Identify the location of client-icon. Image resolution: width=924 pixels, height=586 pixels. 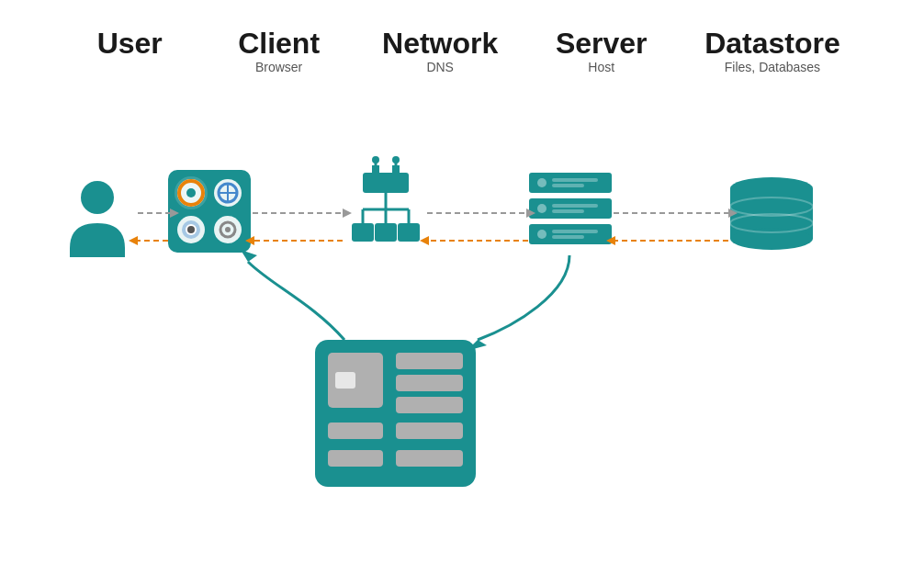
(209, 211).